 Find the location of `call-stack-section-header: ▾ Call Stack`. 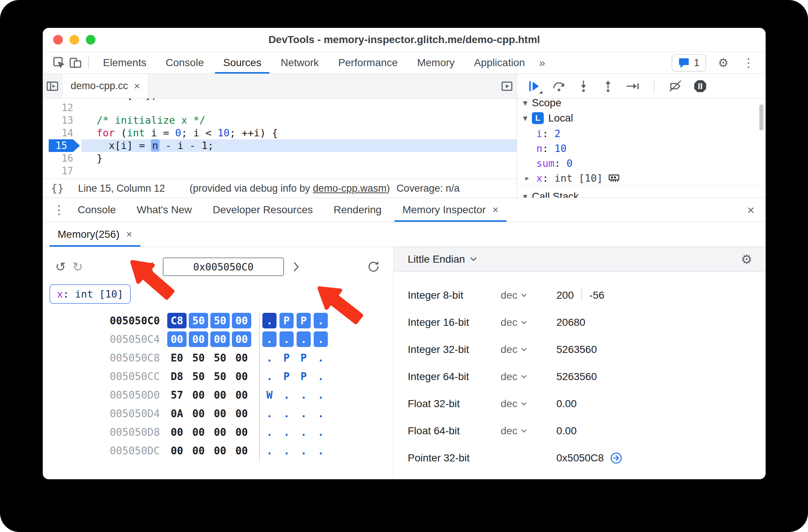

call-stack-section-header: ▾ Call Stack is located at coordinates (641, 192).